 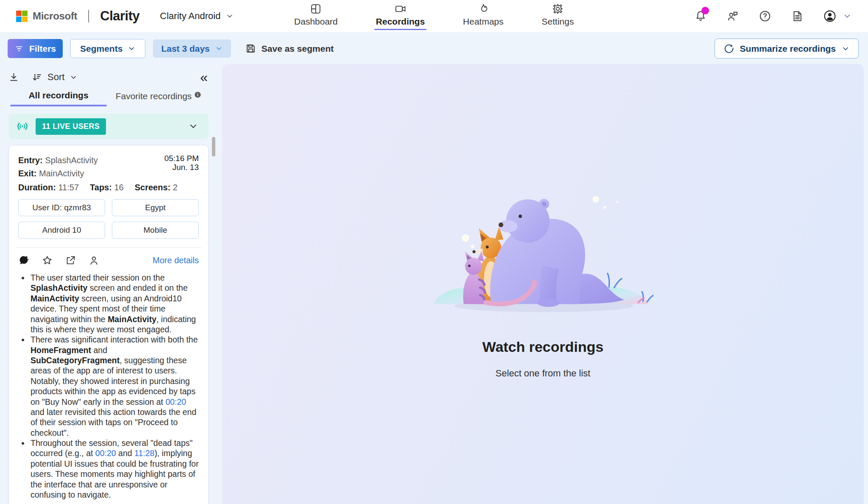 I want to click on summarize-recordings-button: Summarize recordings, so click(x=787, y=48).